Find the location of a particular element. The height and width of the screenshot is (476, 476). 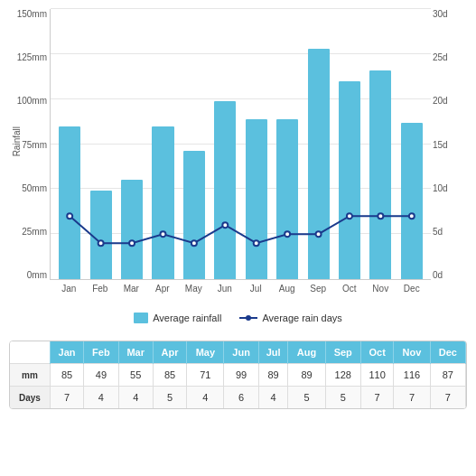

y-left-tick: 100mm is located at coordinates (28, 101).